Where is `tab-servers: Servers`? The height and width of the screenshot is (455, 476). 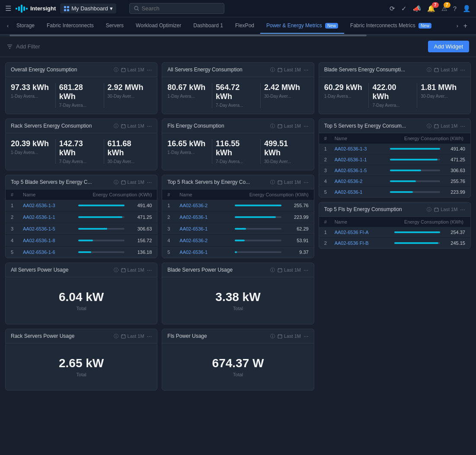
tab-servers: Servers is located at coordinates (115, 26).